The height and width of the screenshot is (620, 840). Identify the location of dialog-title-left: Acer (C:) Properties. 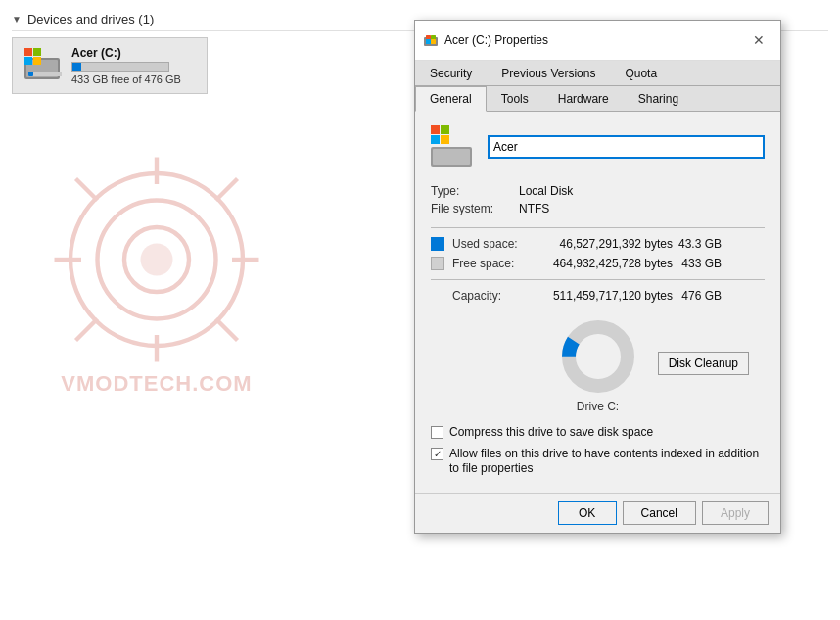
(486, 40).